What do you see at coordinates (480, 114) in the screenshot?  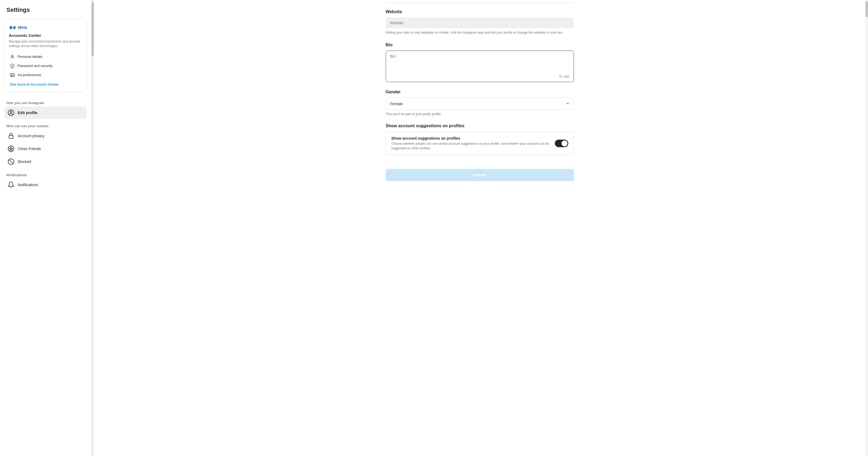 I see `gender-helper: This won't be part of your public profil…` at bounding box center [480, 114].